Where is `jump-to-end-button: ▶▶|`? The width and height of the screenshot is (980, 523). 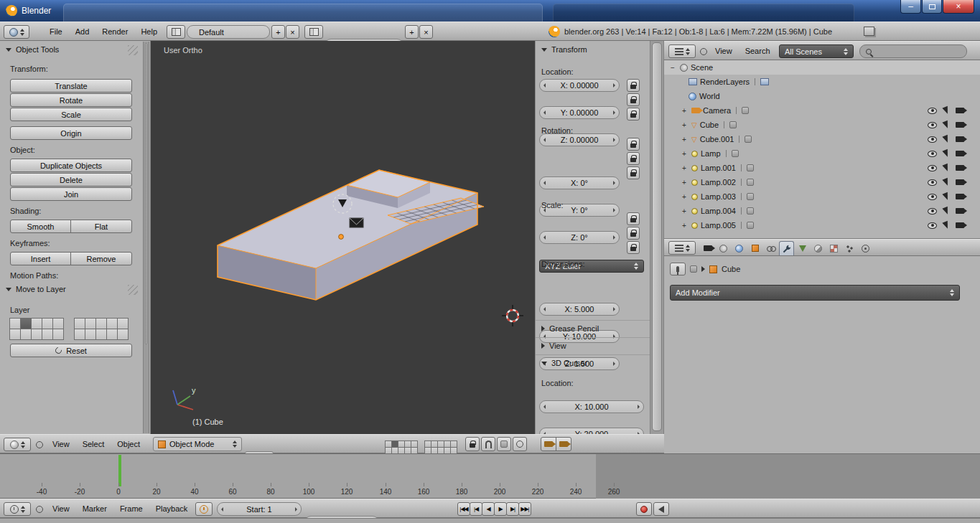
jump-to-end-button: ▶▶| is located at coordinates (525, 509).